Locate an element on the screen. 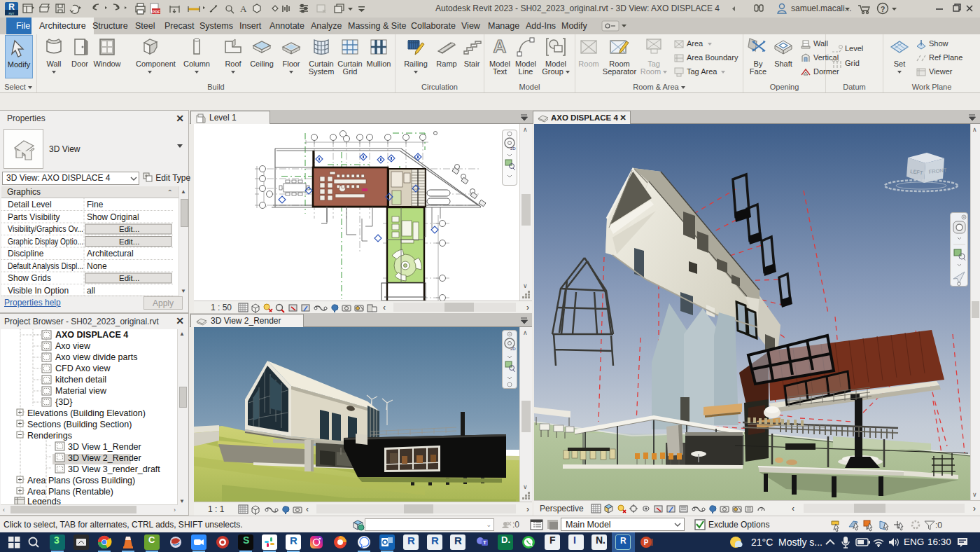  svg-text: R is located at coordinates (11, 7).